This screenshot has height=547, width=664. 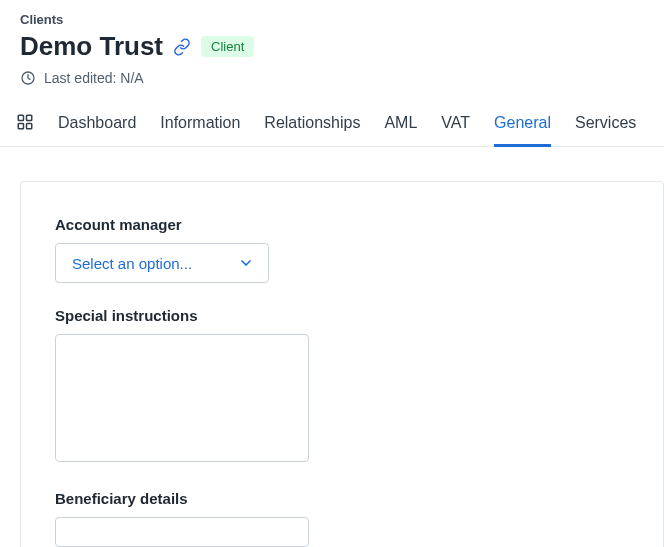 I want to click on tab-dashboard: Dashboard, so click(x=97, y=128).